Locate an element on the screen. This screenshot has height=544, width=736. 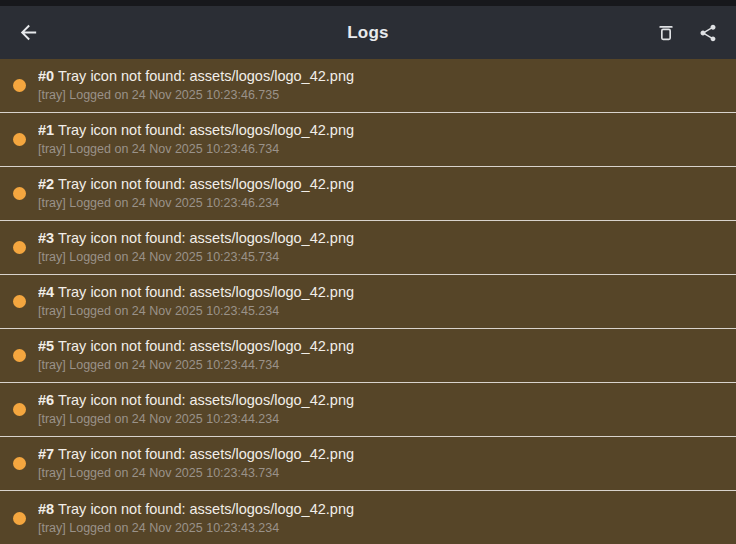
log-meta: [tray] Logged on 24 Nov 2025 10:23:43.23… is located at coordinates (381, 528).